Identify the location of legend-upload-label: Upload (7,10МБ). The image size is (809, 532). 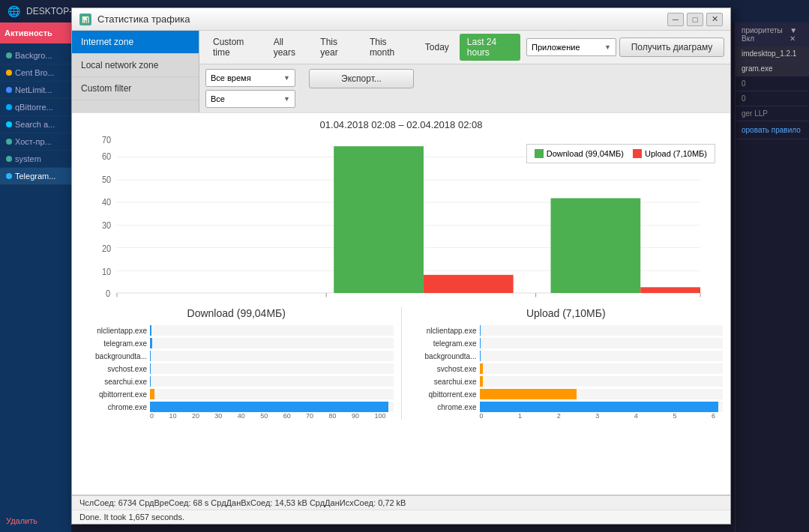
(676, 154).